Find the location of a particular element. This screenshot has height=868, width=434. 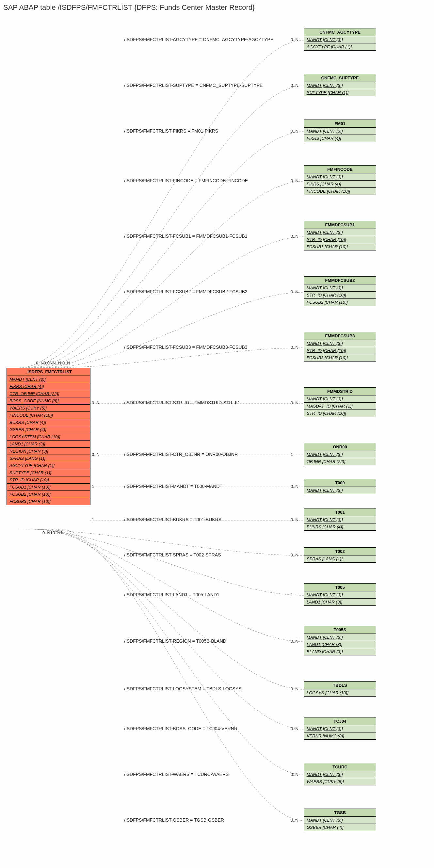

ref-entity-table: T005SMANDT [CLNT (3)]LAND1 [CHAR (3)]BLA… is located at coordinates (340, 641).